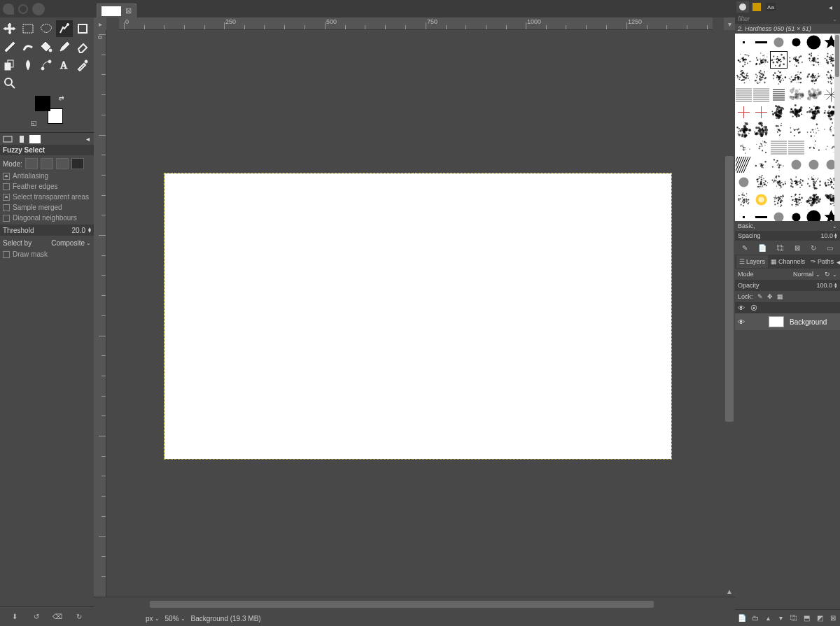  What do you see at coordinates (776, 322) in the screenshot?
I see `layer-thumb` at bounding box center [776, 322].